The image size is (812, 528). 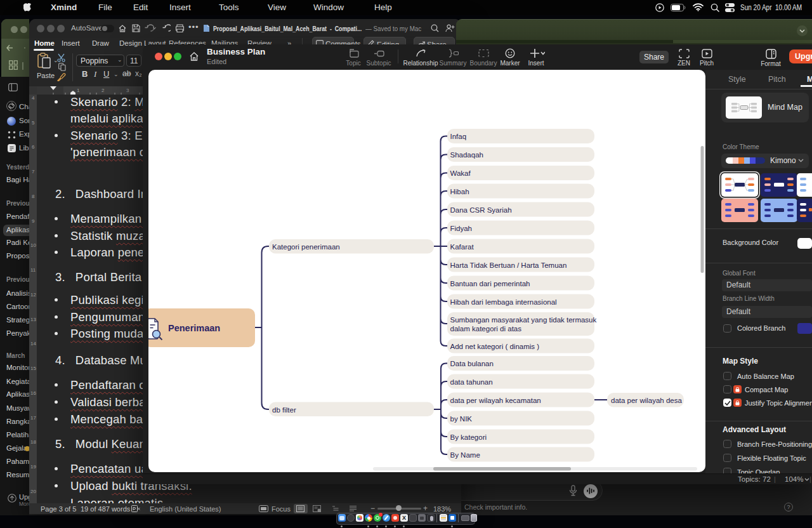 What do you see at coordinates (462, 247) in the screenshot?
I see `svg-text: Kafarat` at bounding box center [462, 247].